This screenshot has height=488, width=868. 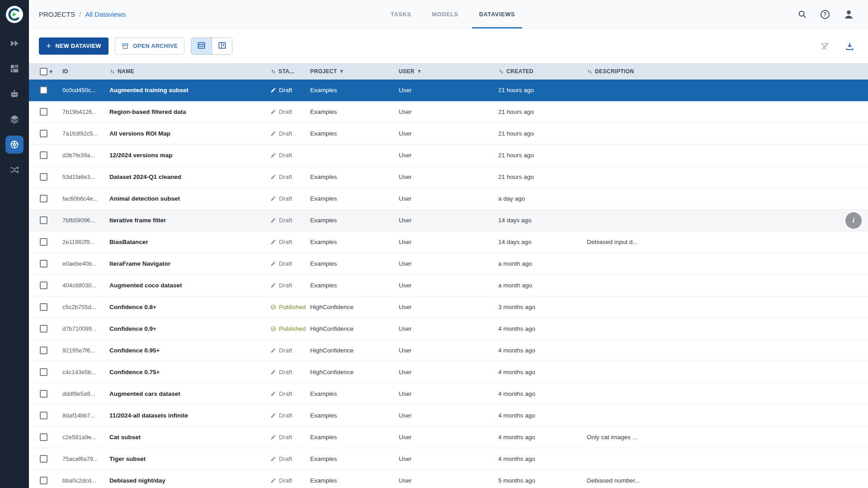 What do you see at coordinates (14, 43) in the screenshot?
I see `sidebar-item-projects` at bounding box center [14, 43].